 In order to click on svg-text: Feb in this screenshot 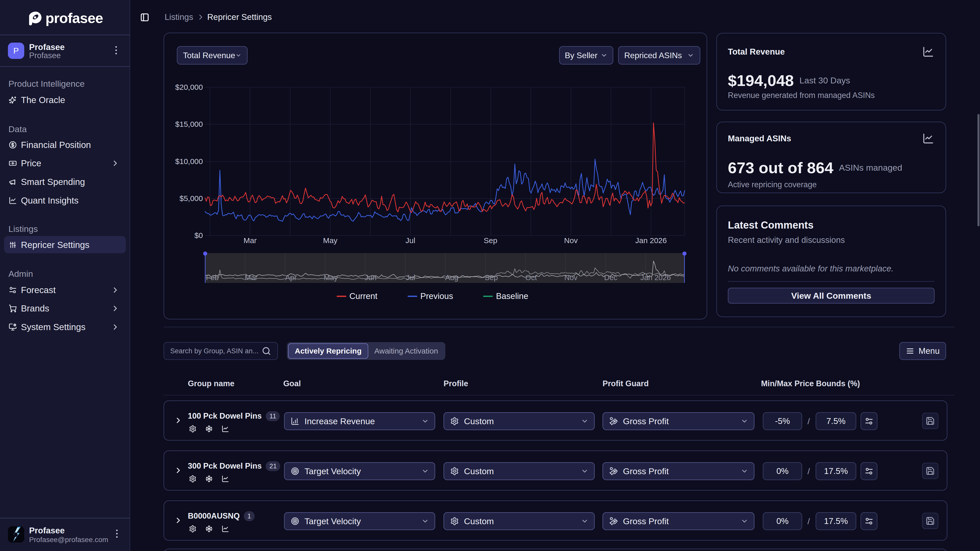, I will do `click(212, 278)`.